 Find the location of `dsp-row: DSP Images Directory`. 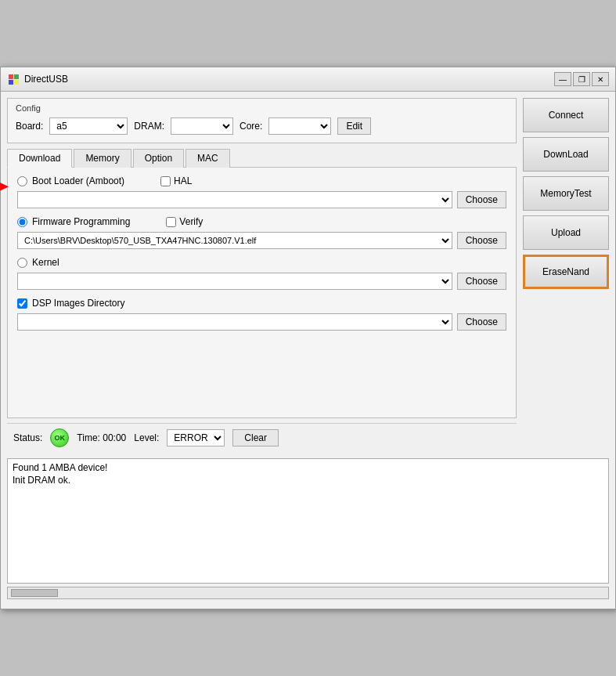

dsp-row: DSP Images Directory is located at coordinates (261, 303).